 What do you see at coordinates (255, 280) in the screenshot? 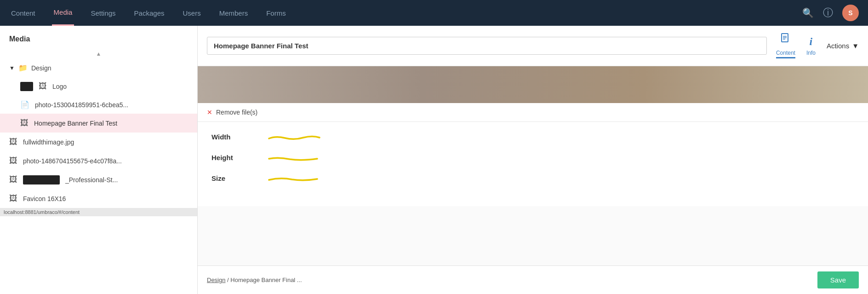
I see `breadcrumb: Design / Homepage Banner Final ...` at bounding box center [255, 280].